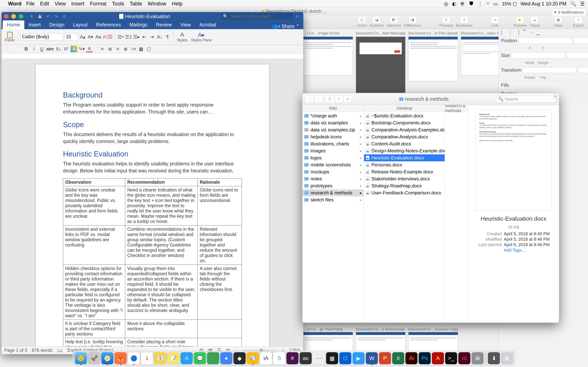 The height and width of the screenshot is (367, 588). Describe the element at coordinates (128, 37) in the screenshot. I see `numbering-icon: ☰1` at that location.